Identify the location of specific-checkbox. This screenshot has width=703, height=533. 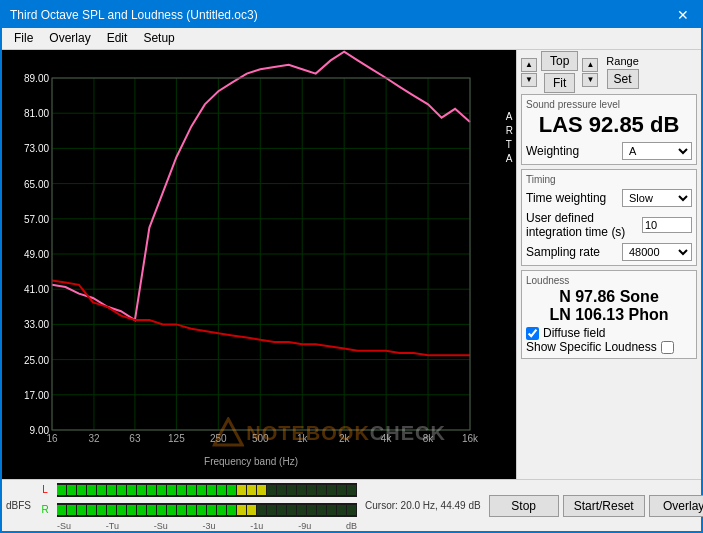
(668, 348).